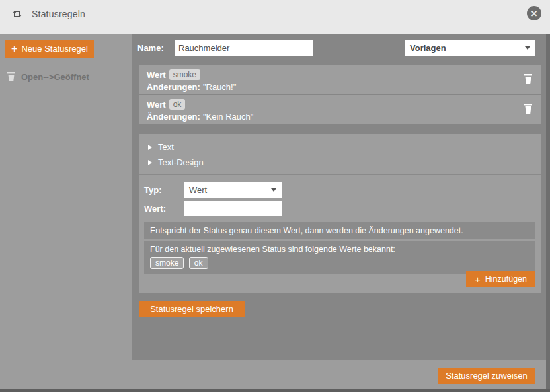 This screenshot has height=392, width=550. I want to click on panel-separator, so click(340, 175).